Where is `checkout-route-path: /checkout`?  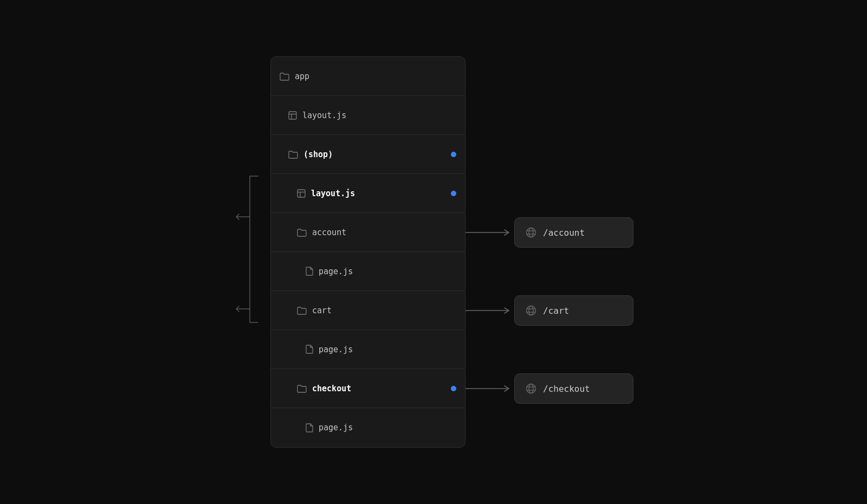
checkout-route-path: /checkout is located at coordinates (567, 389).